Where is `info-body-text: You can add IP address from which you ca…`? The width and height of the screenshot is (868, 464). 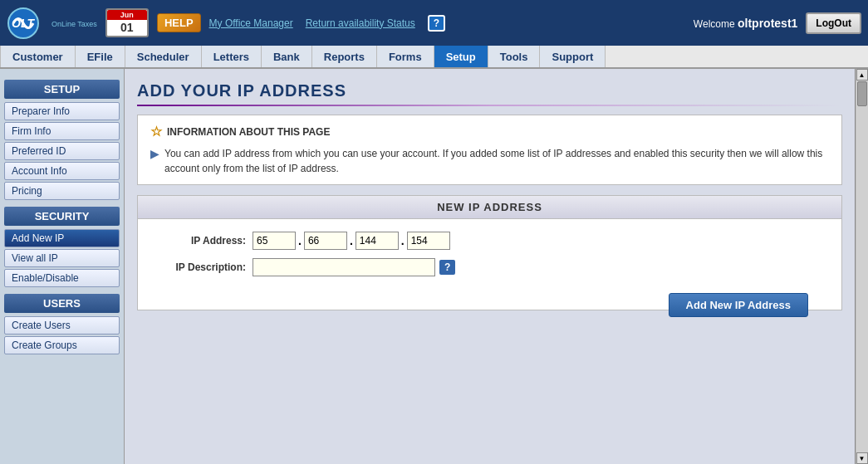 info-body-text: You can add IP address from which you ca… is located at coordinates (497, 161).